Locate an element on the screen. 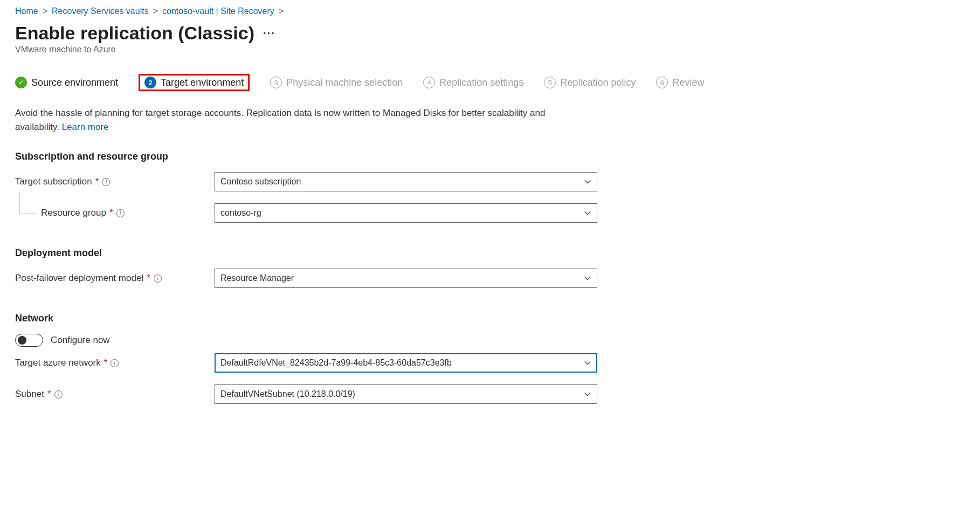  deployment-model-dropdown: Resource Manager is located at coordinates (406, 278).